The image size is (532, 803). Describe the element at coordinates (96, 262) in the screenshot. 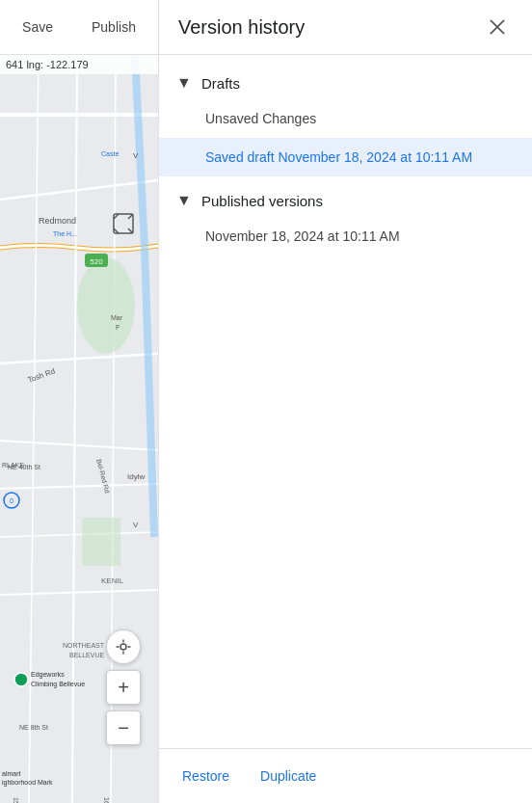

I see `svg-text: 520` at that location.